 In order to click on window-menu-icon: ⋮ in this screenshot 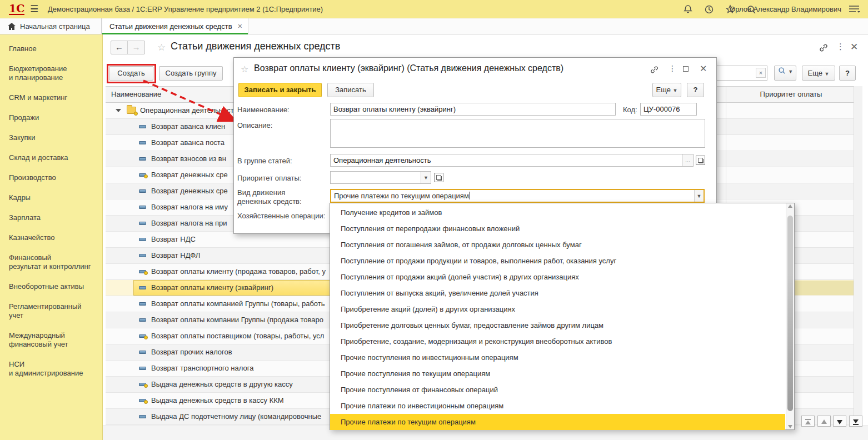, I will do `click(840, 47)`.